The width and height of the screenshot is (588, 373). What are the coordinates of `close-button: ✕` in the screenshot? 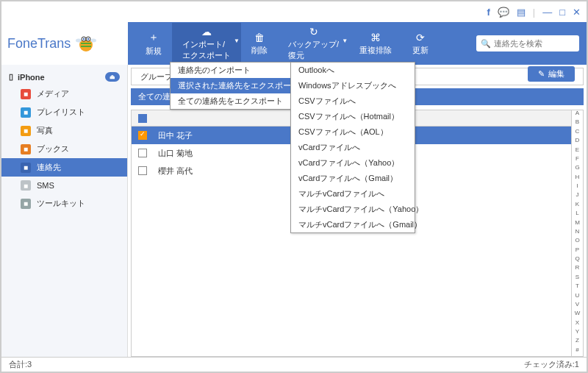 It's located at (576, 12).